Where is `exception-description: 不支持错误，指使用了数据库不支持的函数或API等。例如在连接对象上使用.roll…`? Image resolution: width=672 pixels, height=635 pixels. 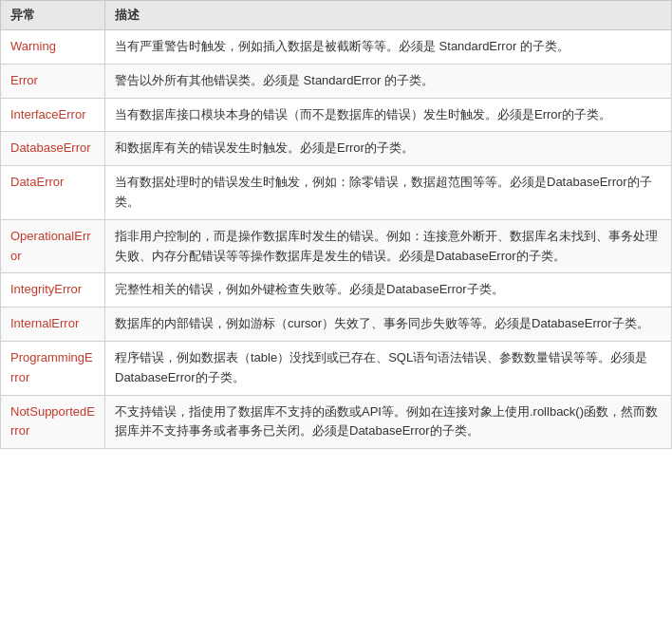
exception-description: 不支持错误，指使用了数据库不支持的函数或API等。例如在连接对象上使用.roll… is located at coordinates (389, 421).